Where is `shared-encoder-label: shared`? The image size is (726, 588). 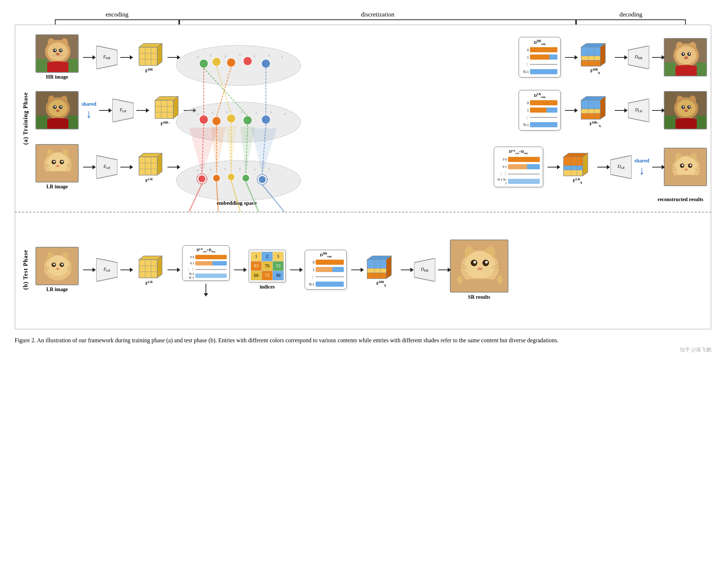
shared-encoder-label: shared is located at coordinates (89, 104).